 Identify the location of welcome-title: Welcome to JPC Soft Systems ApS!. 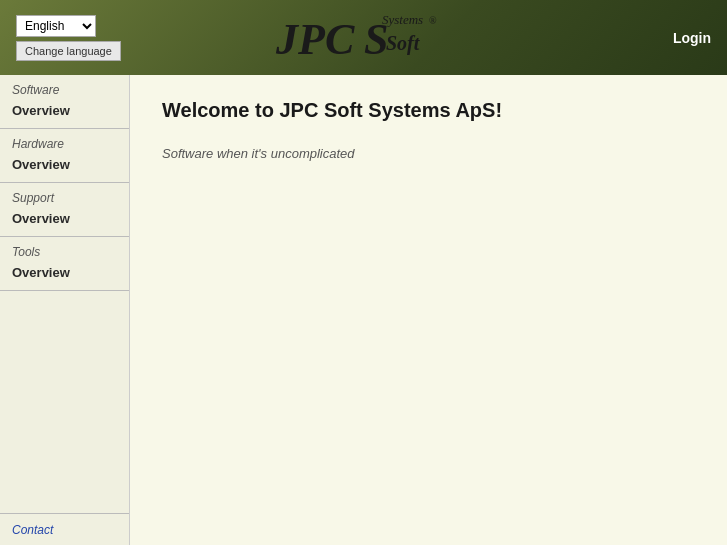
(428, 110).